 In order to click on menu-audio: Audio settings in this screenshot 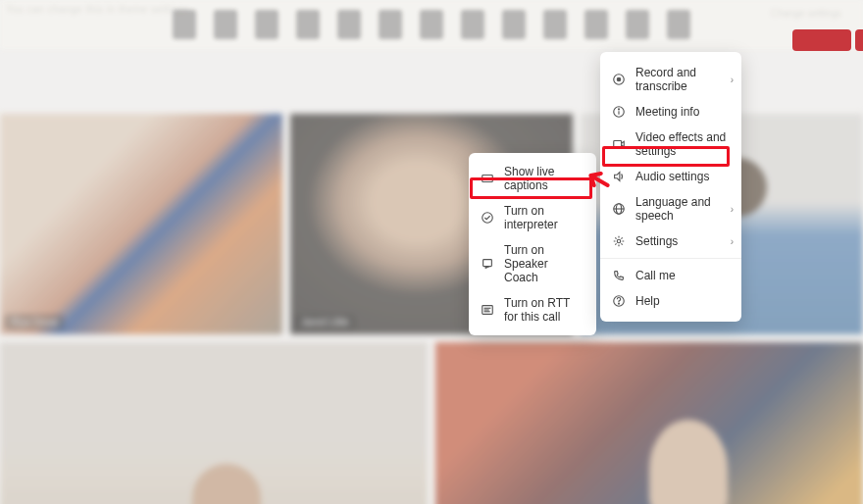, I will do `click(671, 176)`.